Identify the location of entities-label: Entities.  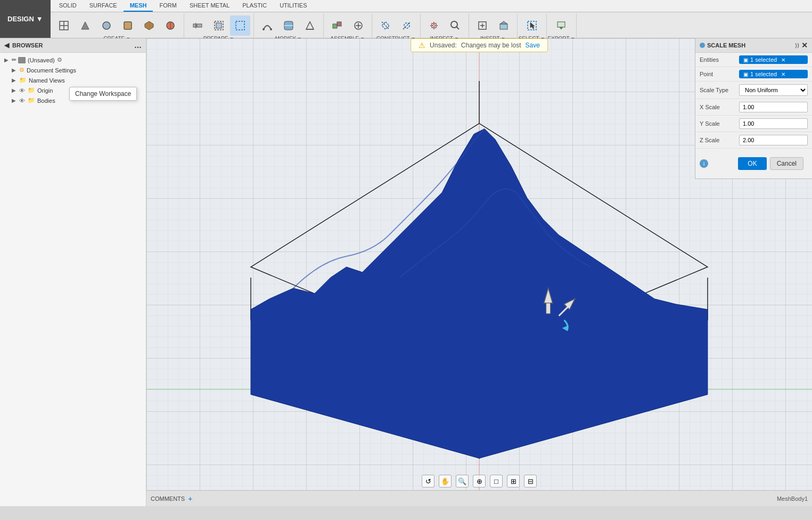
(718, 60).